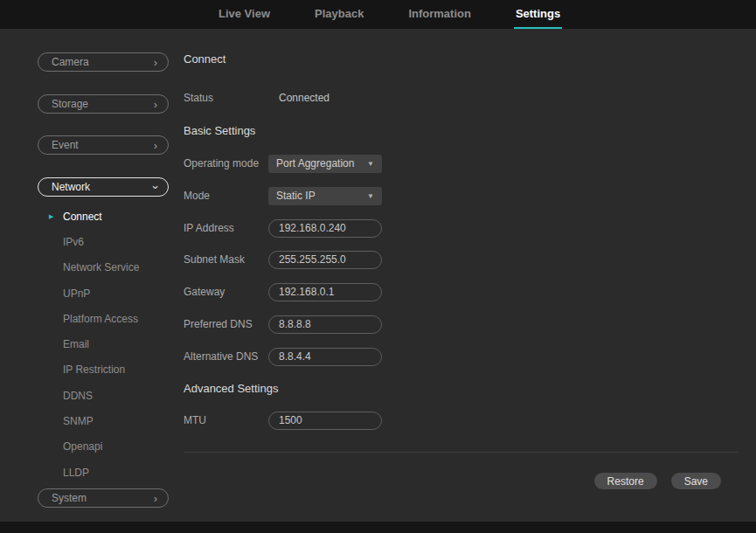 The width and height of the screenshot is (756, 533). Describe the element at coordinates (245, 14) in the screenshot. I see `tab-live-view: Live View` at that location.